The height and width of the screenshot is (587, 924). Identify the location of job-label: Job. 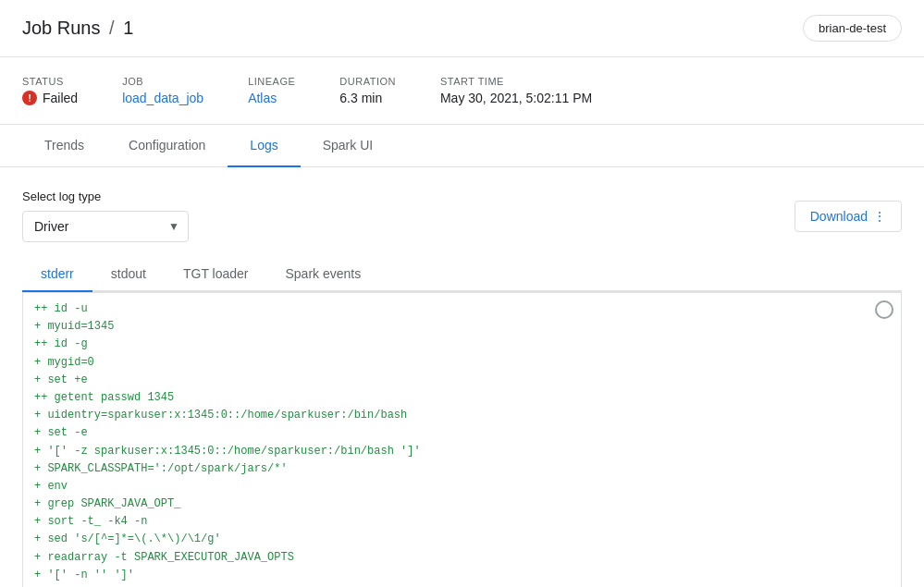
(163, 81).